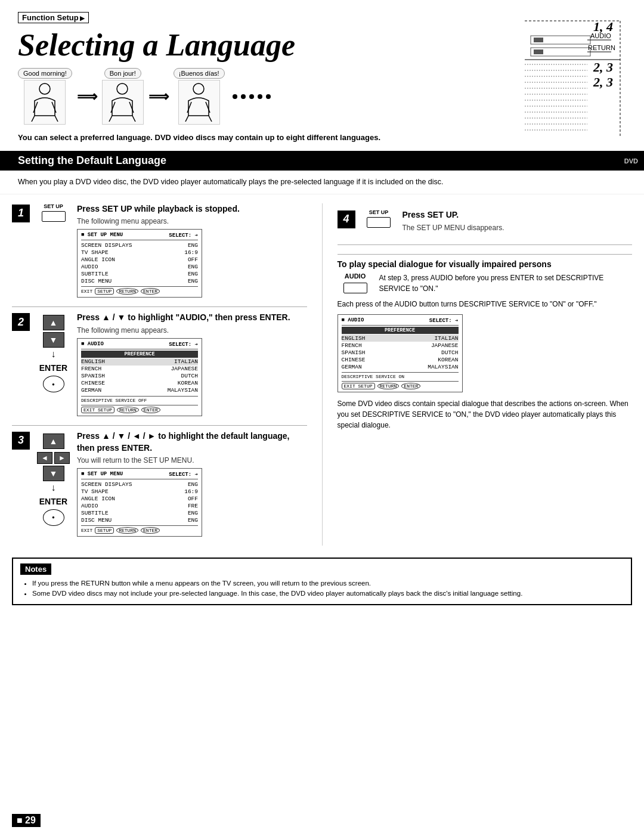 The height and width of the screenshot is (833, 644). Describe the element at coordinates (21, 213) in the screenshot. I see `step-number-1: 1` at that location.